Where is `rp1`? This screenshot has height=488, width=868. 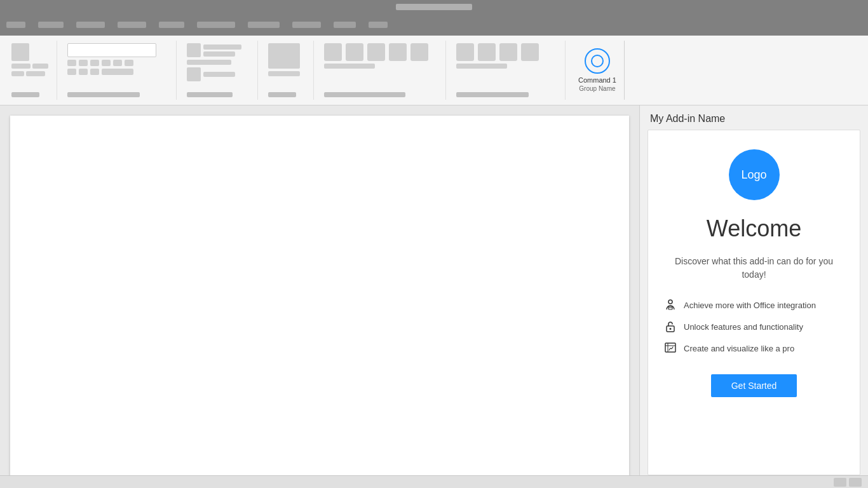
rp1 is located at coordinates (21, 66).